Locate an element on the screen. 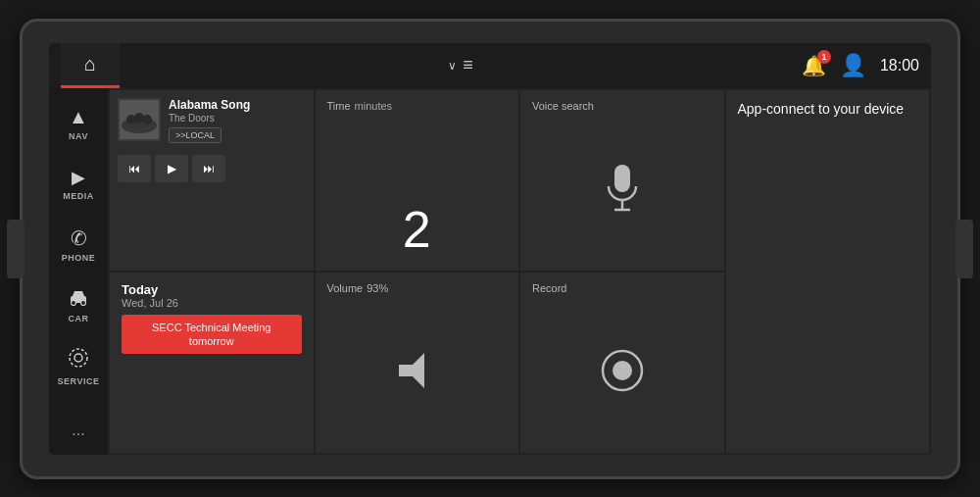  bell-badge: 1 is located at coordinates (824, 57).